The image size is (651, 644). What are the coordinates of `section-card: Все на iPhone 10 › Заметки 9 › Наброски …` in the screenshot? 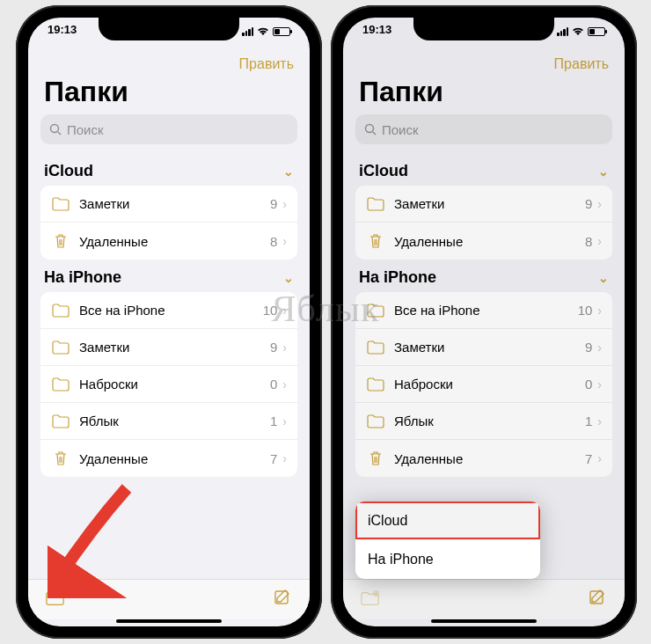 It's located at (169, 384).